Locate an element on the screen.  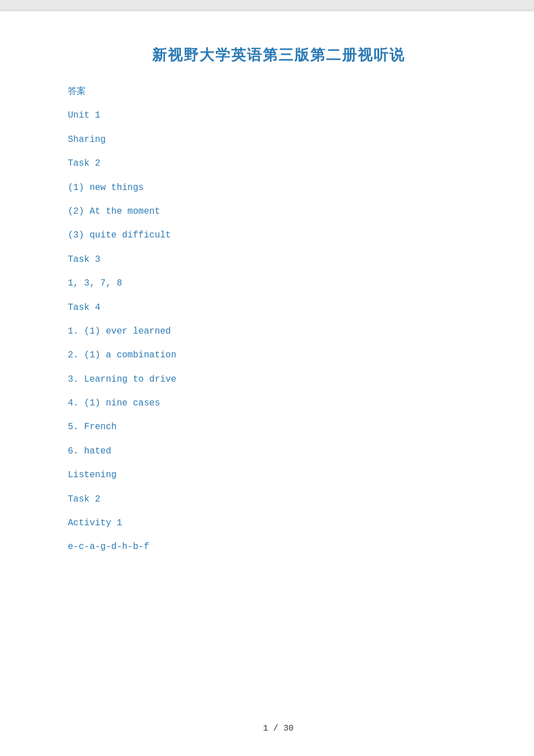
task2-listening: Task 2 is located at coordinates (278, 499).